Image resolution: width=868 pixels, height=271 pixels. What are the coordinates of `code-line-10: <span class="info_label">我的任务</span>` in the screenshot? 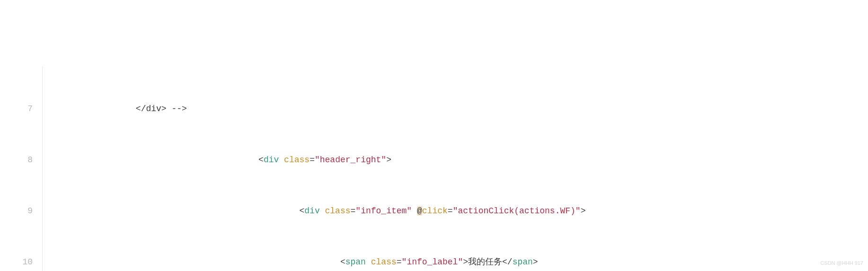 It's located at (461, 262).